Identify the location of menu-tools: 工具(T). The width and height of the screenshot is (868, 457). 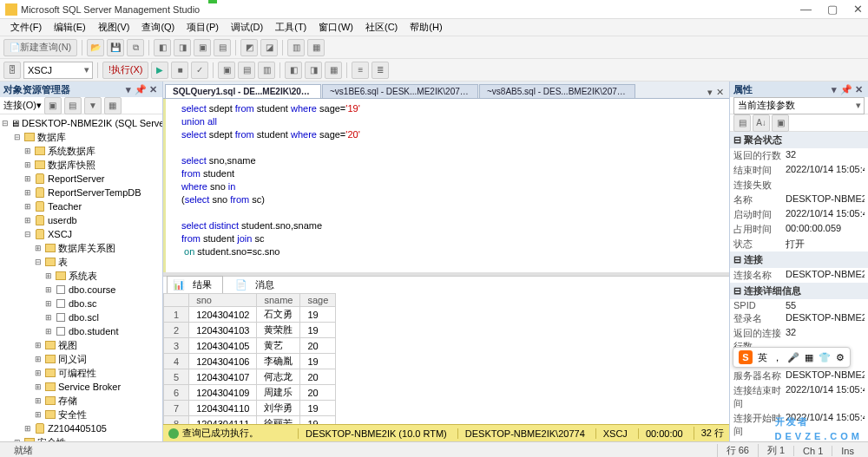
(291, 28).